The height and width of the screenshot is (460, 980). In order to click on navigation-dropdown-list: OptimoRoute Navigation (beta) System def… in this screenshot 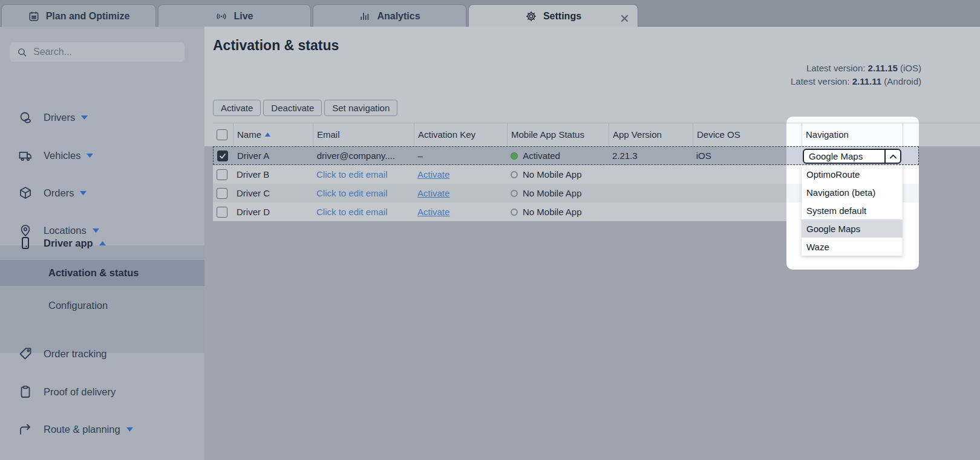, I will do `click(852, 210)`.